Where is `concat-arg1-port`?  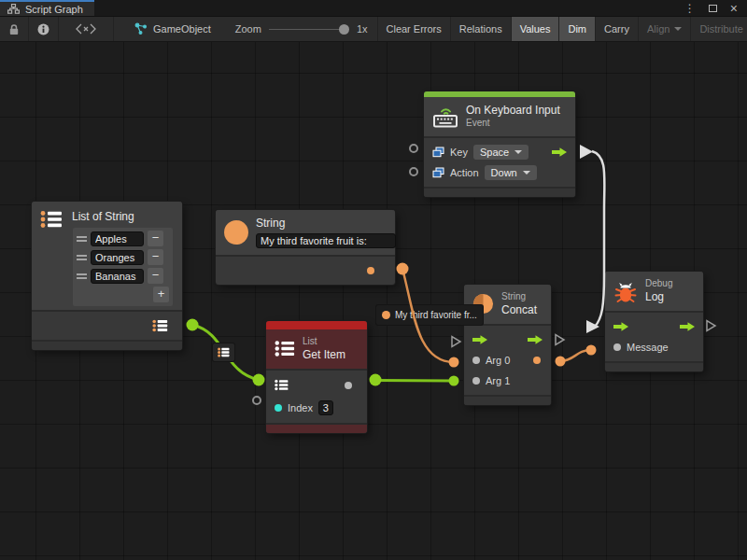 concat-arg1-port is located at coordinates (454, 381).